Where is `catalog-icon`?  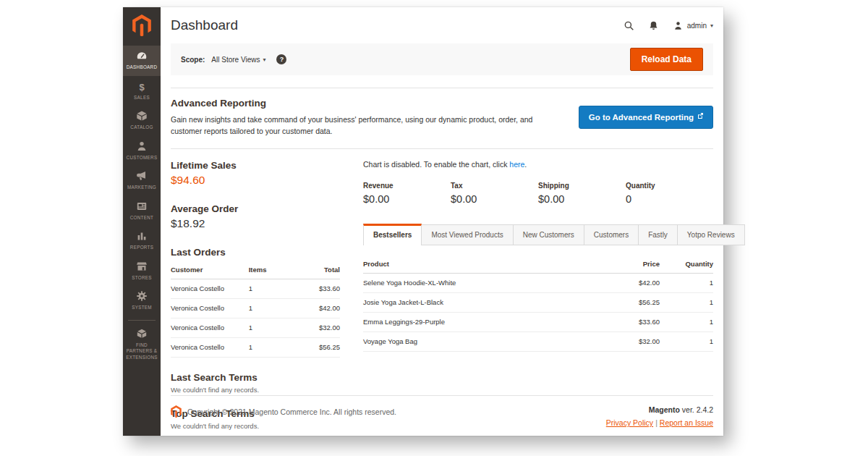 catalog-icon is located at coordinates (142, 116).